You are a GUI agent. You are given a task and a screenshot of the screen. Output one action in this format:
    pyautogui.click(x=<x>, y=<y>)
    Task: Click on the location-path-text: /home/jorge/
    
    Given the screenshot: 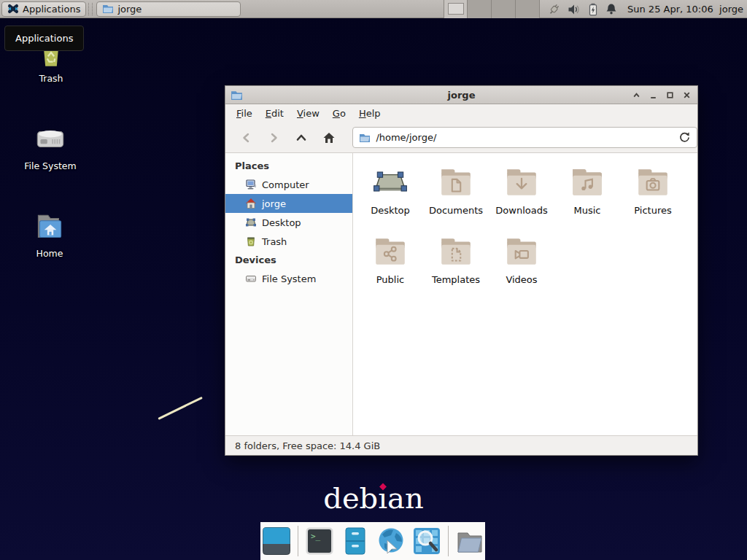 What is the action you would take?
    pyautogui.click(x=406, y=137)
    